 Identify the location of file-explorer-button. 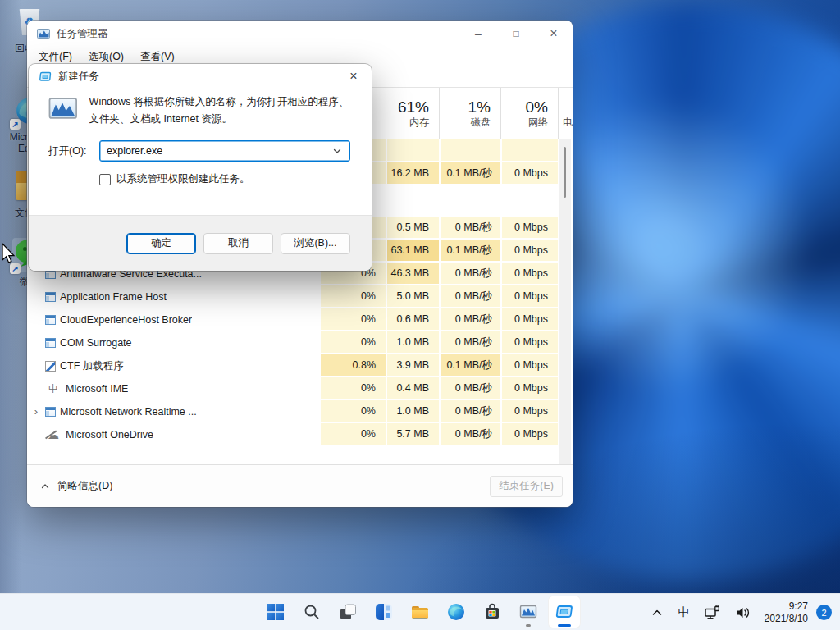
(420, 612).